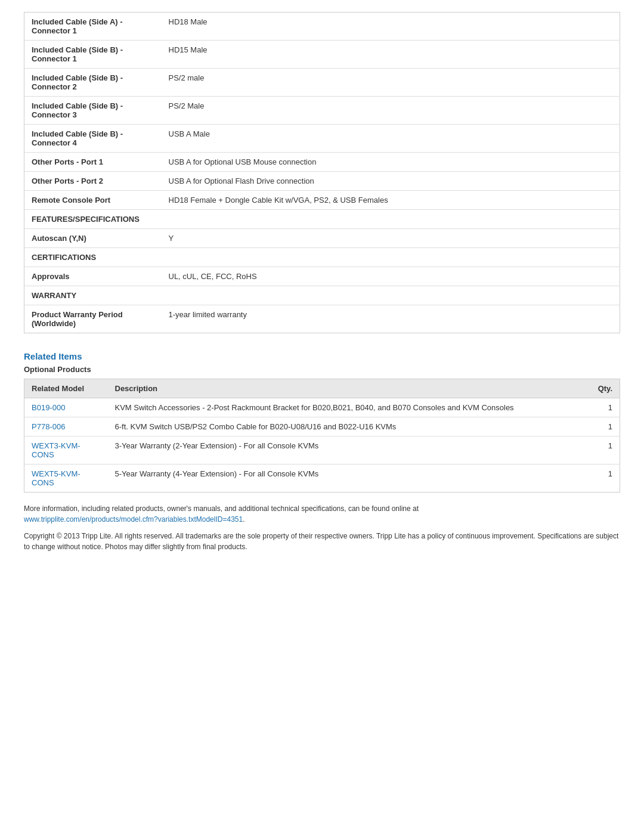 The height and width of the screenshot is (833, 644). I want to click on specs-row: Included Cable (Side B) - Connector 4USB…, so click(322, 138).